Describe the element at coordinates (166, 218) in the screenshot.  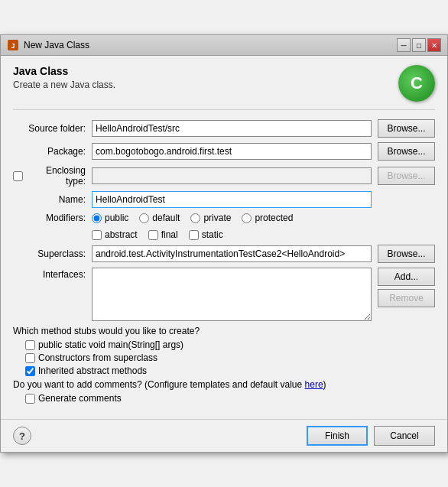
I see `default-label: default` at that location.